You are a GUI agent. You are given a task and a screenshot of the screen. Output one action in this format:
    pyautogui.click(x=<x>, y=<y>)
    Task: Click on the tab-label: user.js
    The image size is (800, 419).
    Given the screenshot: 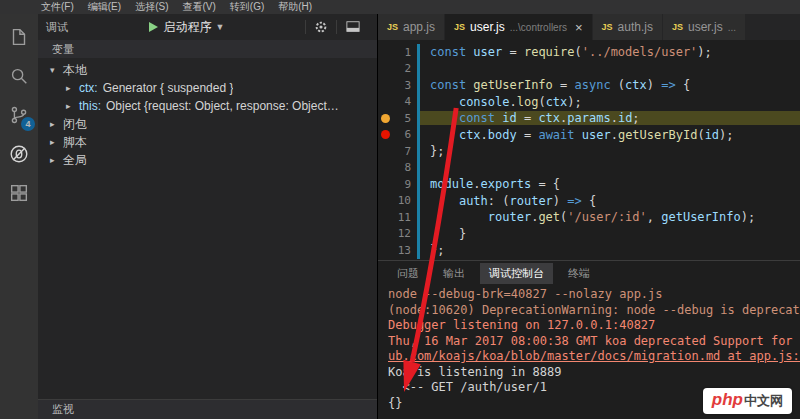 What is the action you would take?
    pyautogui.click(x=706, y=27)
    